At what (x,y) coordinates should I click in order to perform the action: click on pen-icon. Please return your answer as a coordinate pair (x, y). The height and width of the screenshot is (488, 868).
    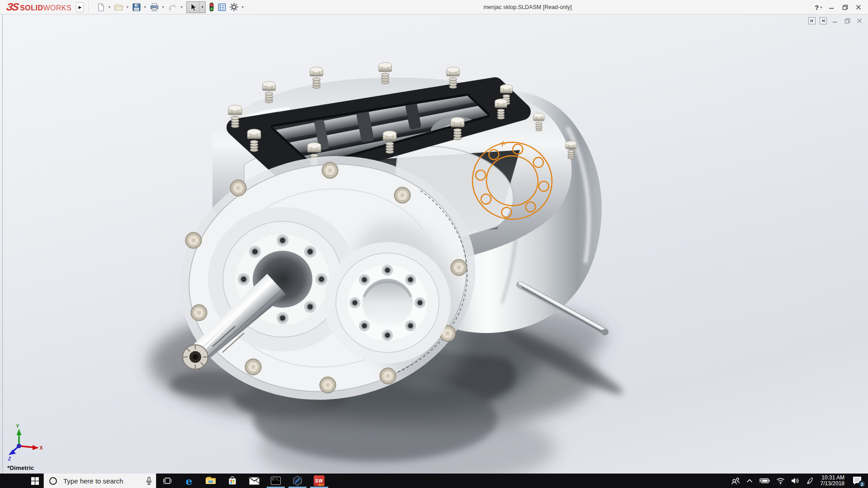
    Looking at the image, I should click on (810, 481).